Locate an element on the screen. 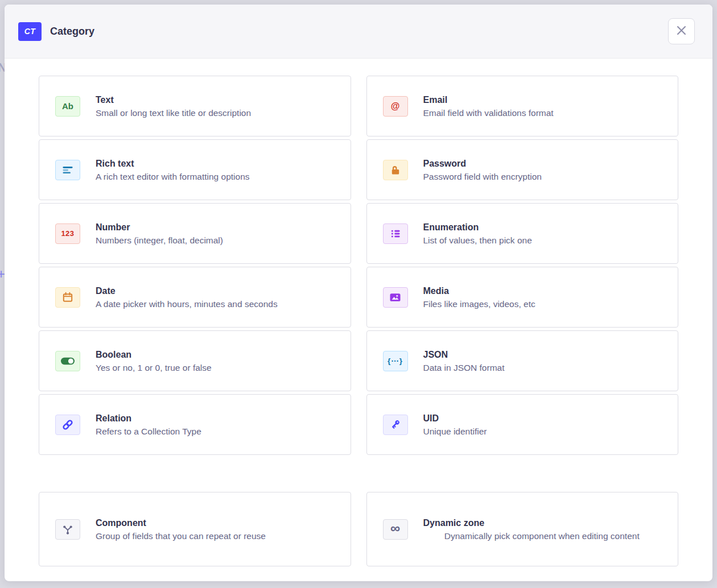 The image size is (717, 588). field-title: Rich text is located at coordinates (215, 164).